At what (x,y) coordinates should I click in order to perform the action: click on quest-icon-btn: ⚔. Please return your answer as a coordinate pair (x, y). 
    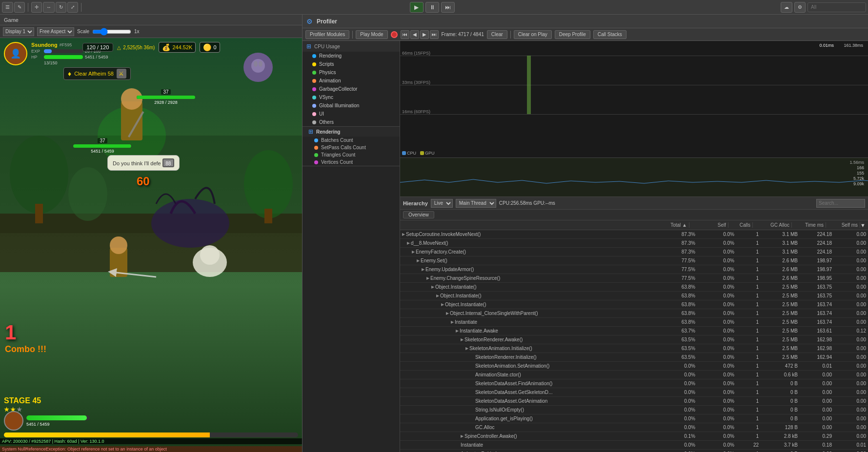
    Looking at the image, I should click on (121, 74).